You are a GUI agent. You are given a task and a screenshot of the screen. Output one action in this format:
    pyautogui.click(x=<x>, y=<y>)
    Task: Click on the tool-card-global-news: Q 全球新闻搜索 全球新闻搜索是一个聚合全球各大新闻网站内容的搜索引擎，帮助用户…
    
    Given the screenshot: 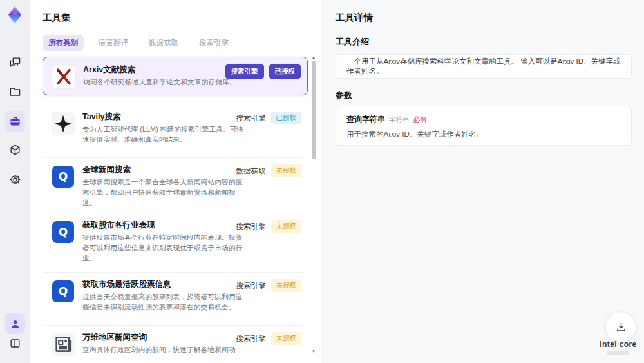 What is the action you would take?
    pyautogui.click(x=175, y=185)
    